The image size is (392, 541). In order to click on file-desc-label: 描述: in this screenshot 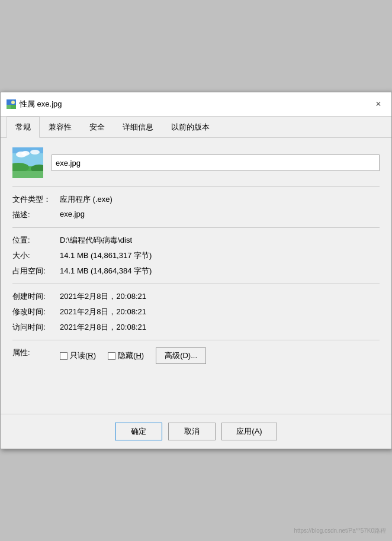, I will do `click(36, 215)`.